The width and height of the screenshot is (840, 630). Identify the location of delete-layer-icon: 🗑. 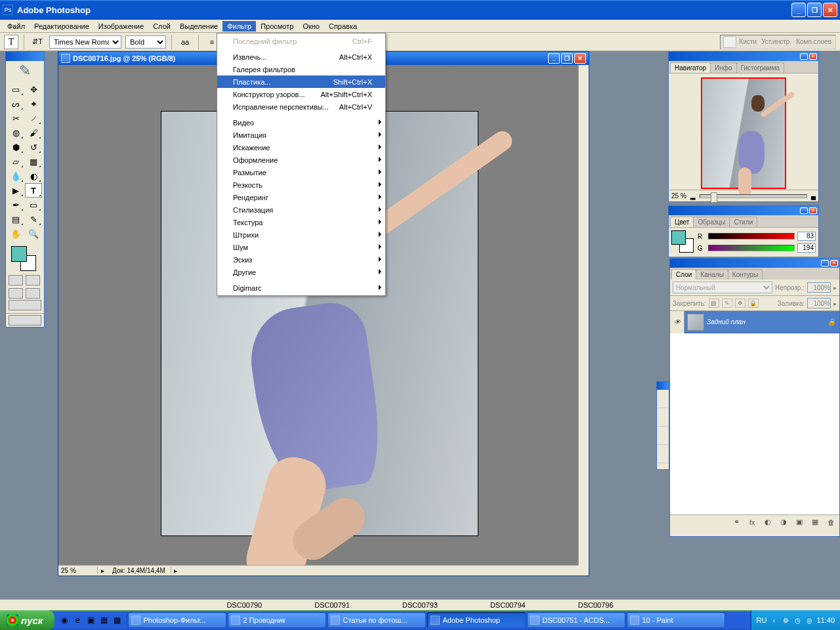
(831, 522).